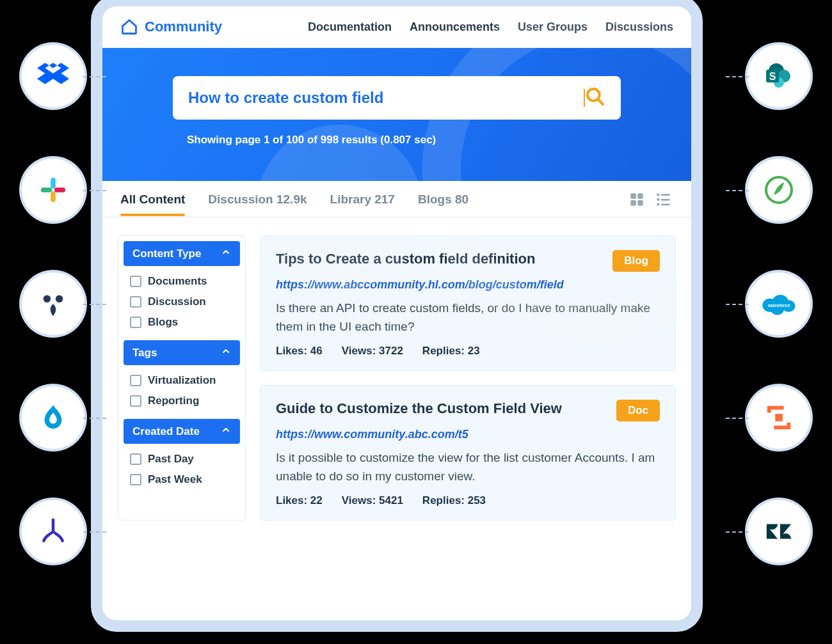 The image size is (832, 644). Describe the element at coordinates (372, 501) in the screenshot. I see `views-stat: Views: 5421` at that location.